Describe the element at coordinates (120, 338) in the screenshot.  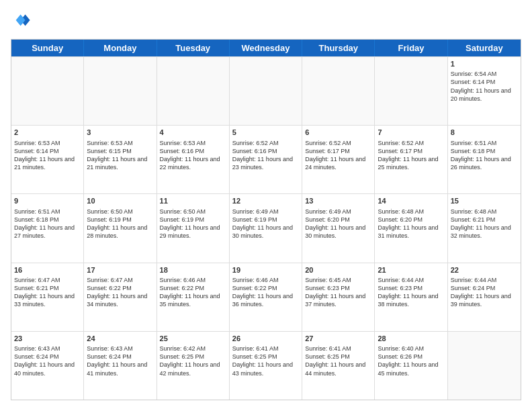
I see `day-number: 24` at that location.